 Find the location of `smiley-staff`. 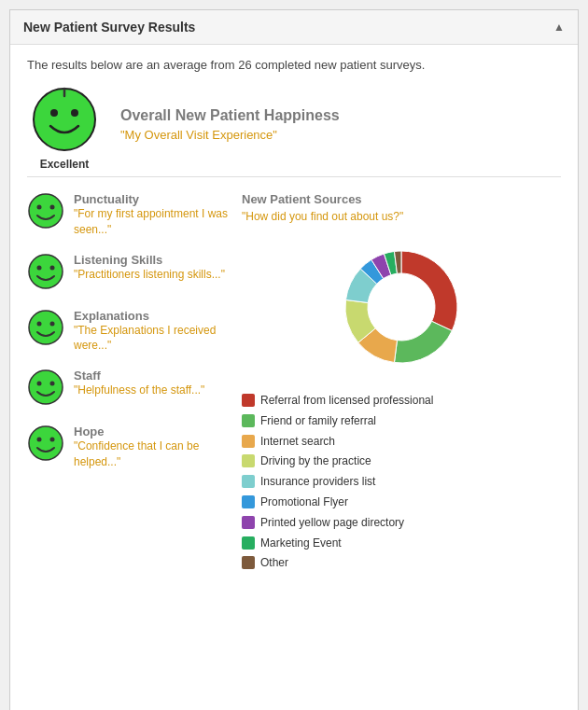

smiley-staff is located at coordinates (46, 389).